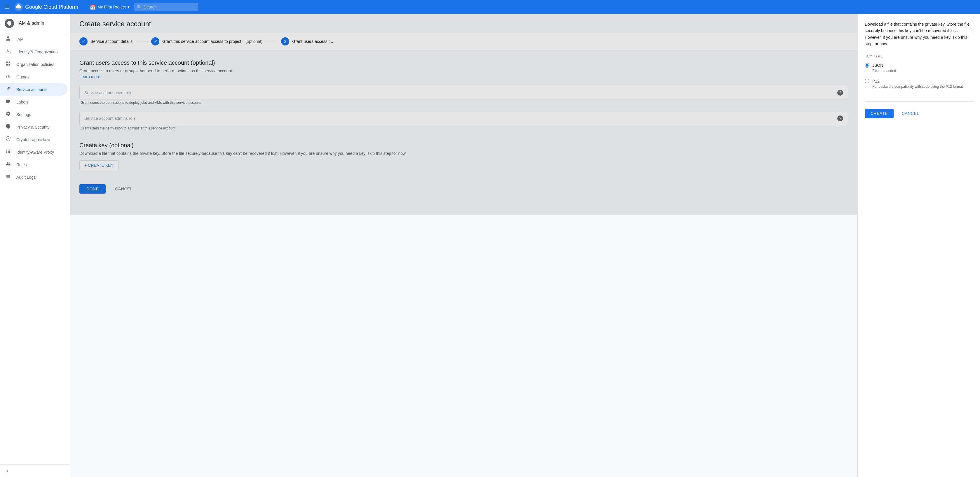 This screenshot has width=980, height=477. What do you see at coordinates (8, 102) in the screenshot?
I see `label-icon` at bounding box center [8, 102].